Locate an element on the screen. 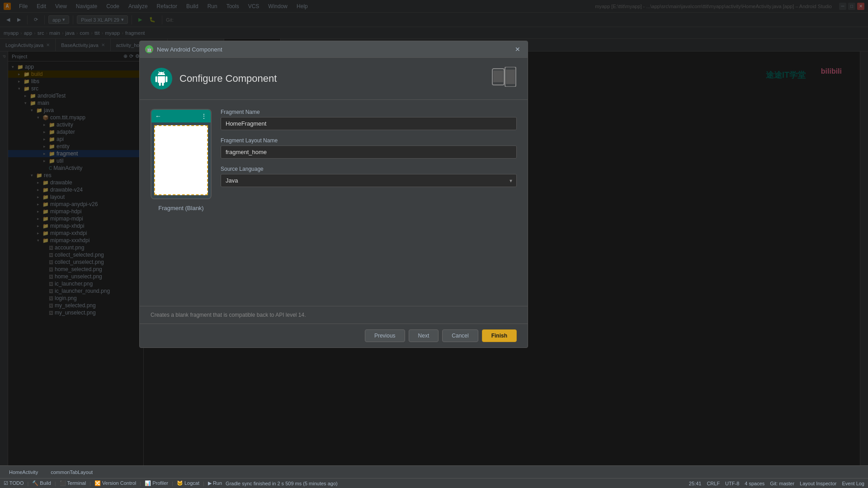 This screenshot has height=488, width=868. terminal-tab: ⬛ Terminal is located at coordinates (73, 483).